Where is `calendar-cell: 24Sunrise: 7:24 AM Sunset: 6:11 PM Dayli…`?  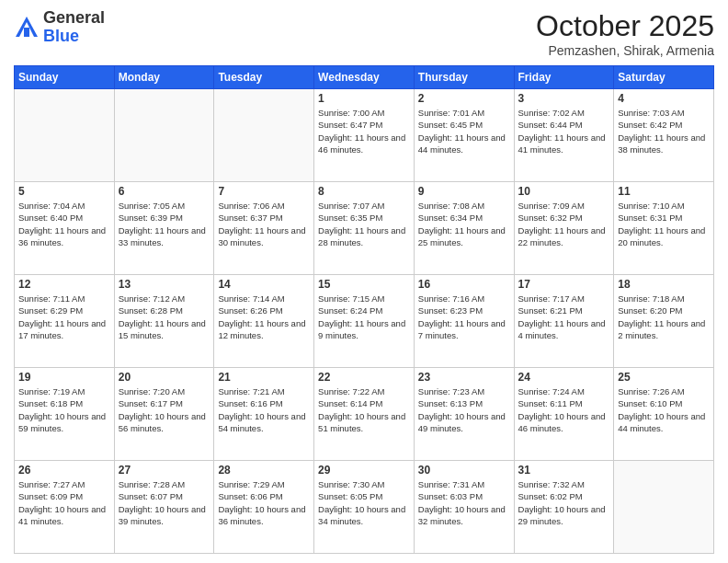
calendar-cell: 24Sunrise: 7:24 AM Sunset: 6:11 PM Dayli… is located at coordinates (564, 414).